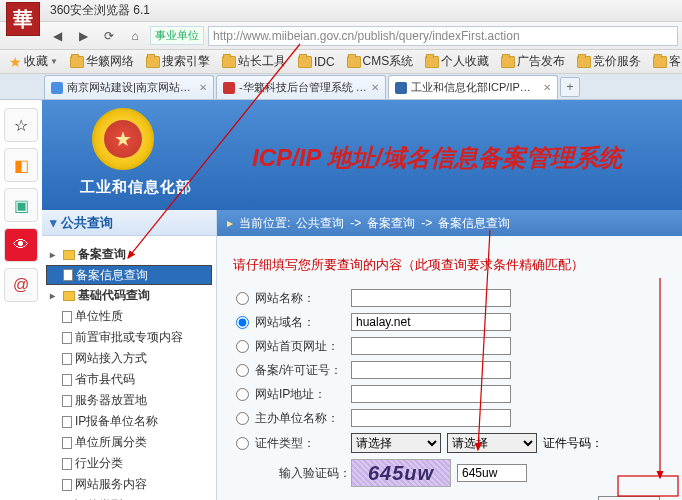  Describe the element at coordinates (301, 87) in the screenshot. I see `browser-tab: -华籁科技后台管理系统 V2.2✕` at that location.